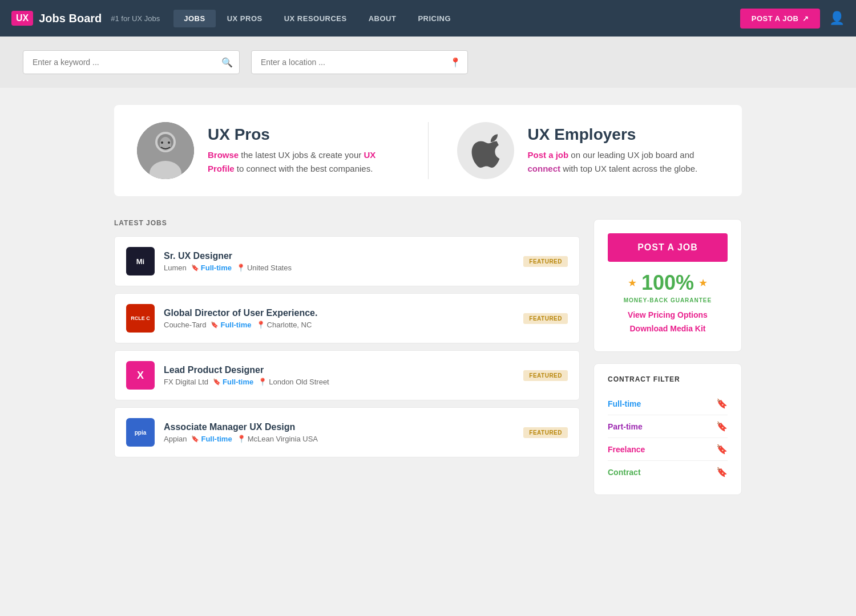 This screenshot has width=856, height=616. I want to click on contract-filter-title: CONTRACT FILTER, so click(668, 379).